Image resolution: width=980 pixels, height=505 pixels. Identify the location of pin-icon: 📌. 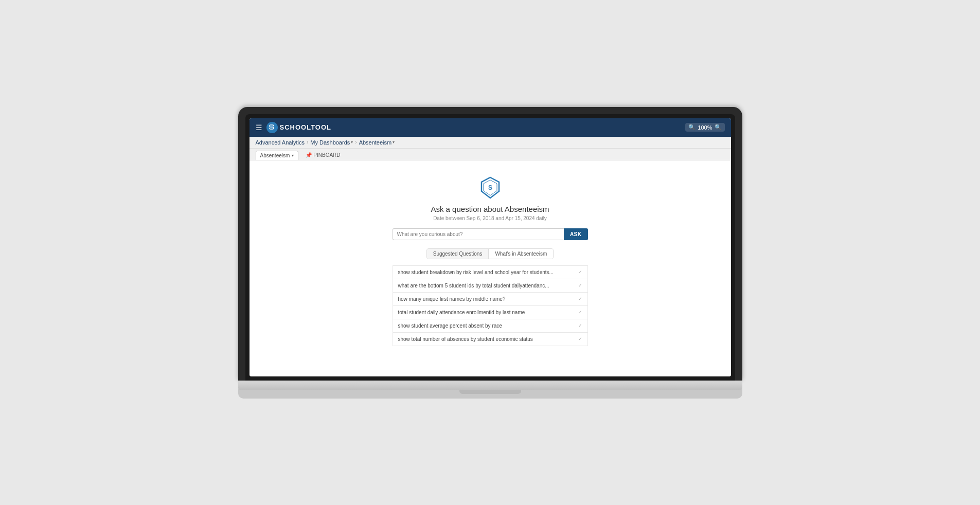
(309, 155).